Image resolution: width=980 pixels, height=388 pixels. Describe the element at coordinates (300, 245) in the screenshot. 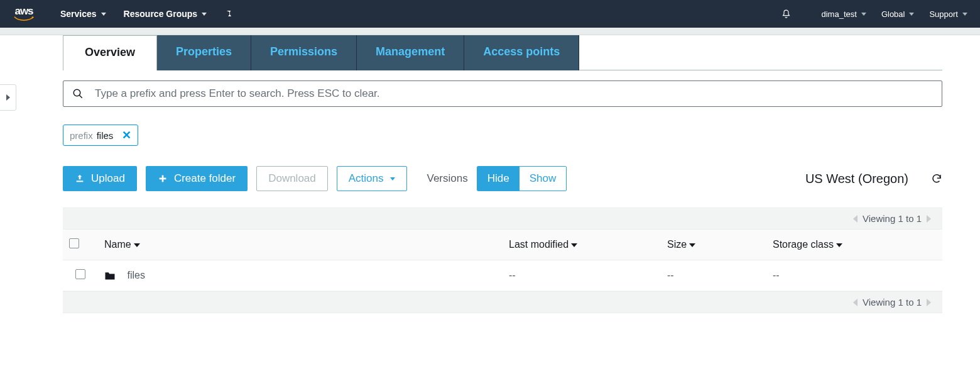

I see `header-name: Name` at that location.